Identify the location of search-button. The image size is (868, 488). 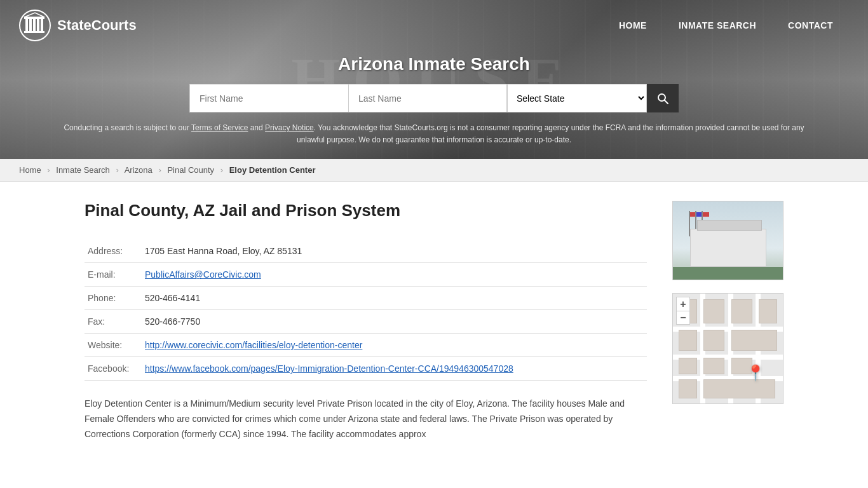
(663, 98).